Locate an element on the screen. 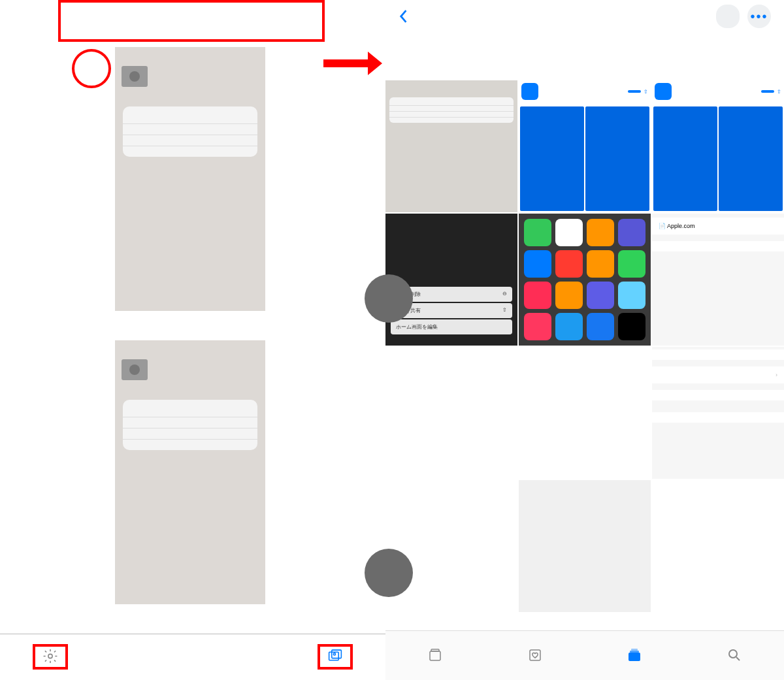  tab-compressed-images is located at coordinates (335, 657).